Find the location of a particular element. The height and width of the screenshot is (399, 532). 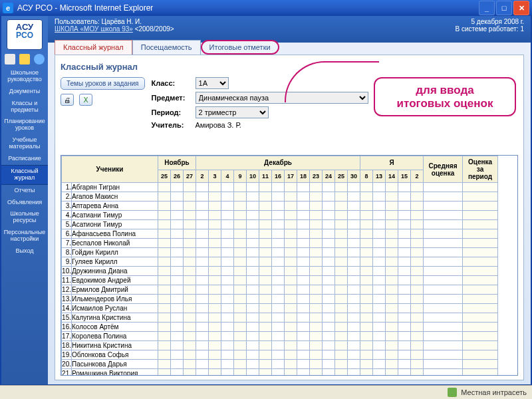

class-select: 1А is located at coordinates (212, 83).